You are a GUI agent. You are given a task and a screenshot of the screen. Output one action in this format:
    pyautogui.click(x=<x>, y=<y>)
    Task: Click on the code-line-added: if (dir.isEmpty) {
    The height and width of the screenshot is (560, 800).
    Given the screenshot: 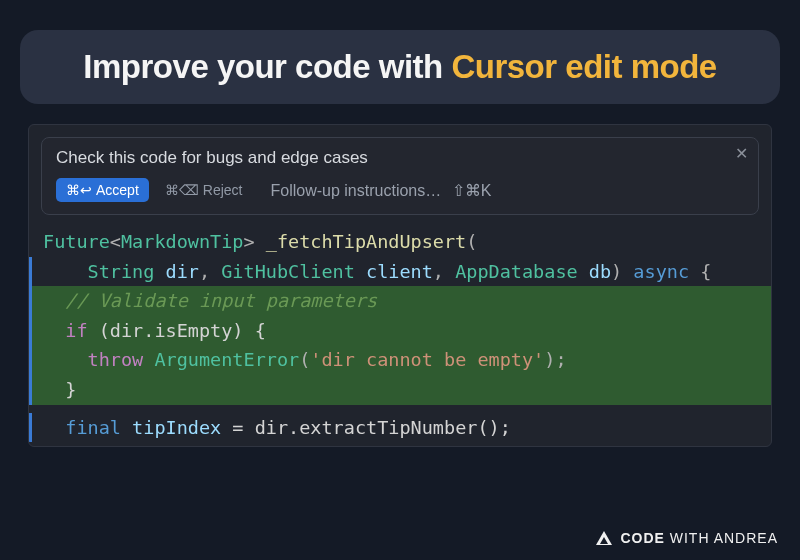 What is the action you would take?
    pyautogui.click(x=400, y=331)
    